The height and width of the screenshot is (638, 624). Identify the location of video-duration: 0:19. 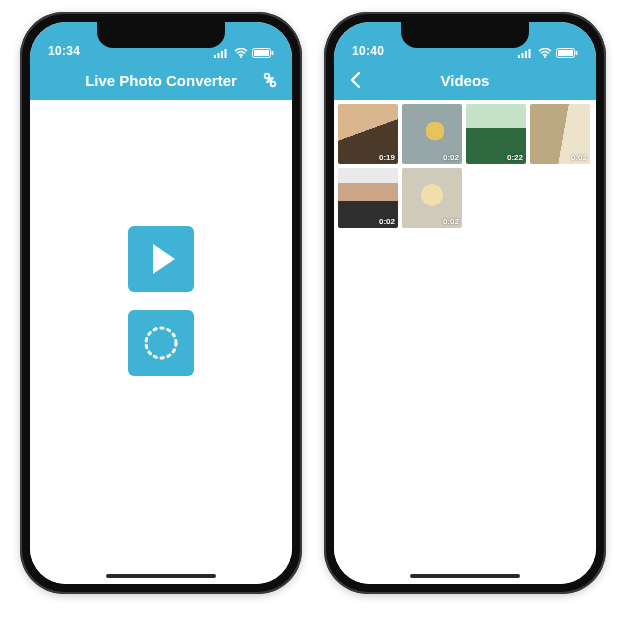
(387, 158).